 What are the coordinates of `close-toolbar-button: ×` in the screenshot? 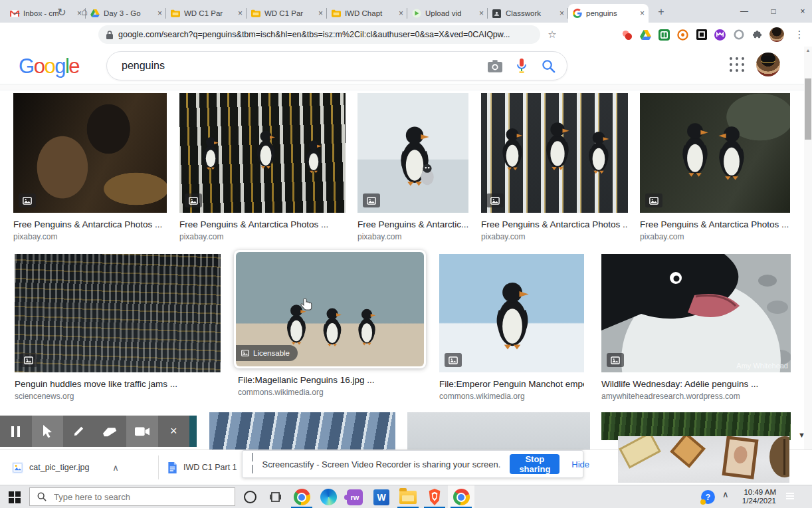 It's located at (174, 431).